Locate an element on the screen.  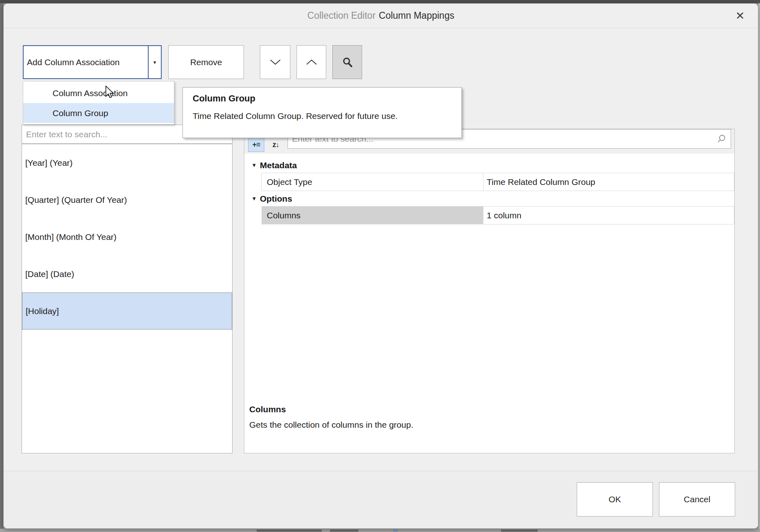
close-icon: ✕ is located at coordinates (740, 16).